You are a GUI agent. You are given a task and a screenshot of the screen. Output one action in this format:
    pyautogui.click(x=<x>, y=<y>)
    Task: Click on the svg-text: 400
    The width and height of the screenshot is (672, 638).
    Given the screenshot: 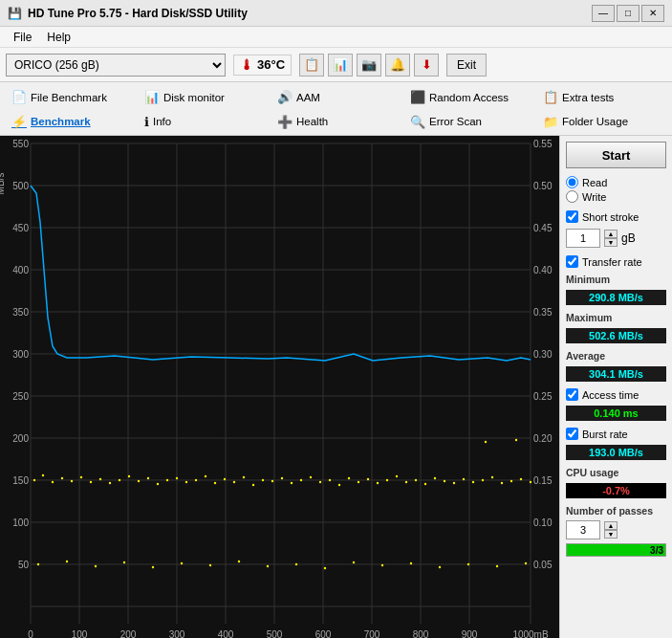 What is the action you would take?
    pyautogui.click(x=21, y=270)
    